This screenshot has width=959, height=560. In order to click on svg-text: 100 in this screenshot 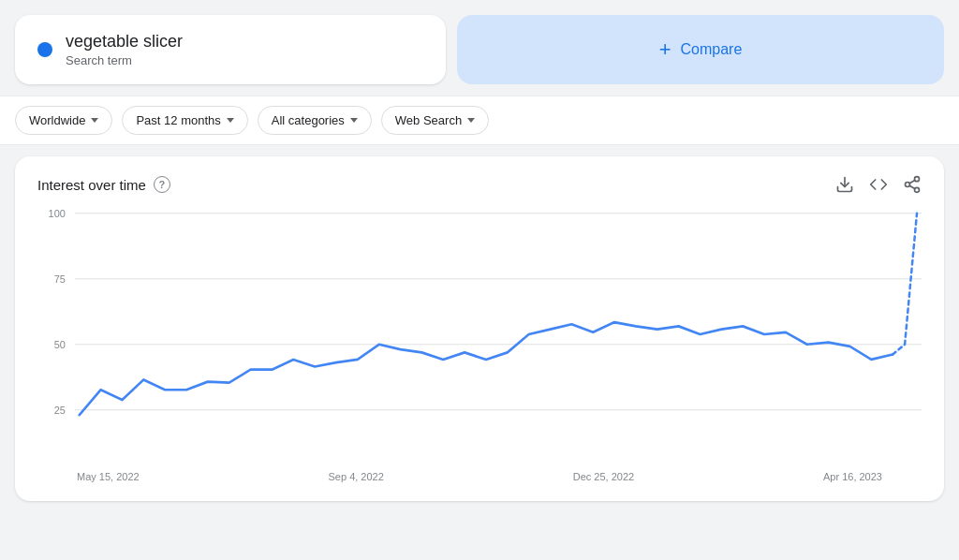, I will do `click(57, 214)`.